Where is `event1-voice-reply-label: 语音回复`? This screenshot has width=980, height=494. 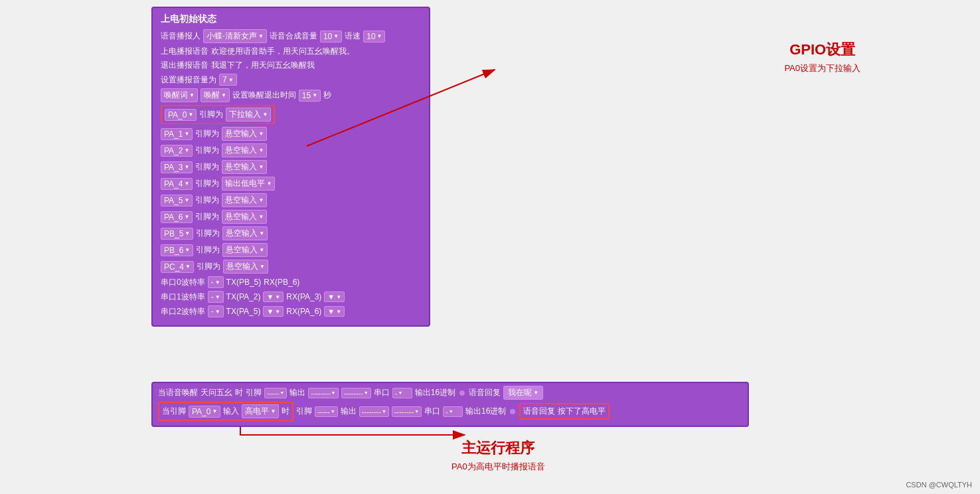
event1-voice-reply-label: 语音回复 is located at coordinates (485, 393).